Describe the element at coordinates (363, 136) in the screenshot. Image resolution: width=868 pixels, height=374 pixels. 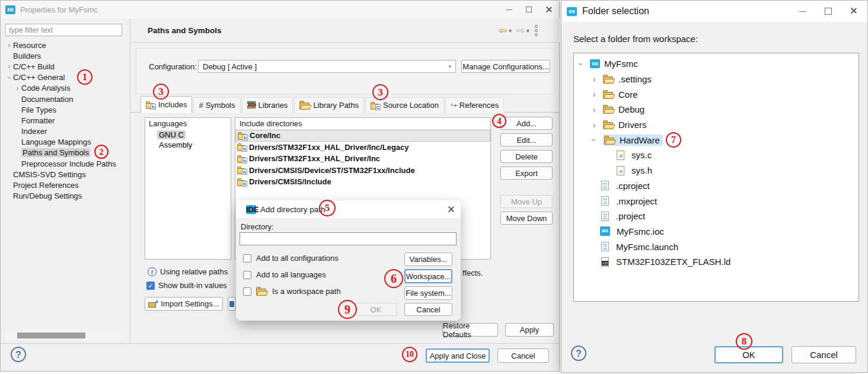
I see `include-dir-row: Core/Inc` at that location.